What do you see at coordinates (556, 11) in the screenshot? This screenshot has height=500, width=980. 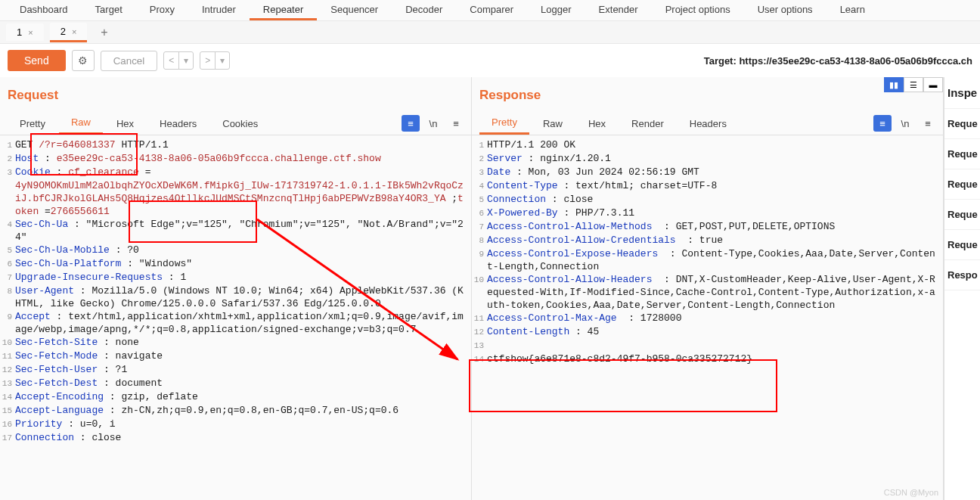 I see `main-tab-logger: Logger` at bounding box center [556, 11].